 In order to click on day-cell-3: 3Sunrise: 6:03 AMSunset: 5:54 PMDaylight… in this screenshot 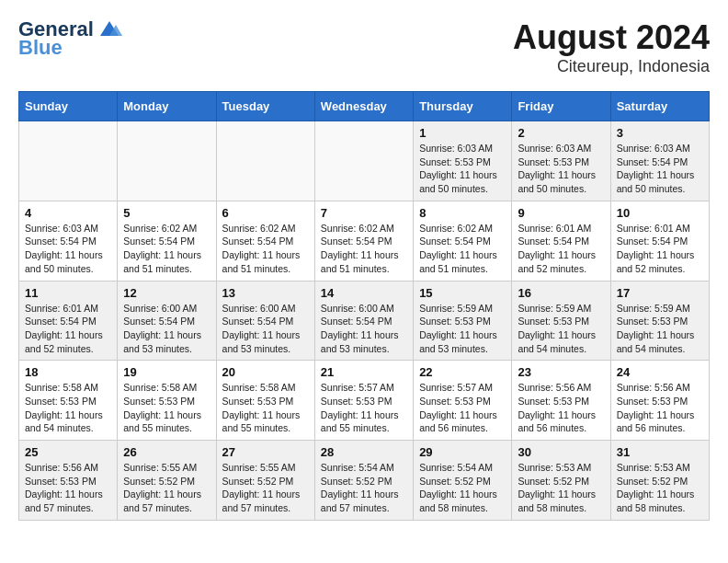, I will do `click(660, 162)`.